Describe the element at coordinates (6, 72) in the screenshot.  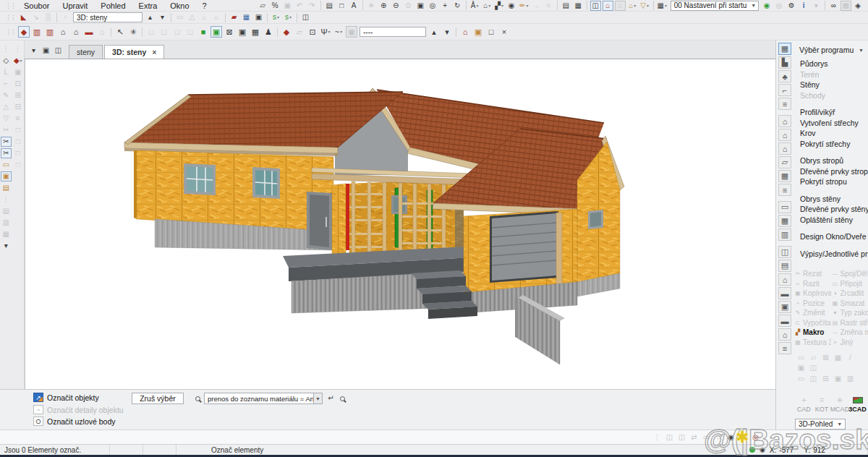
I see `tool-line-icon: L` at that location.